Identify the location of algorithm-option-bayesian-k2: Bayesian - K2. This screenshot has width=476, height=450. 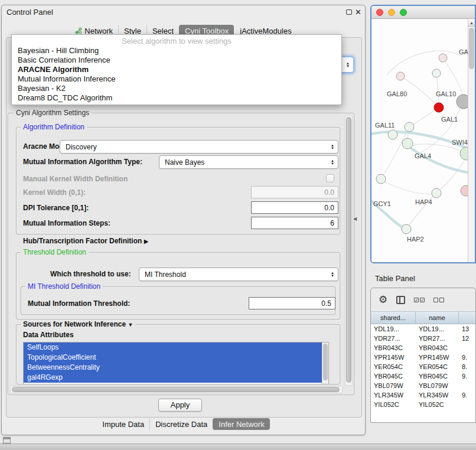
(177, 89).